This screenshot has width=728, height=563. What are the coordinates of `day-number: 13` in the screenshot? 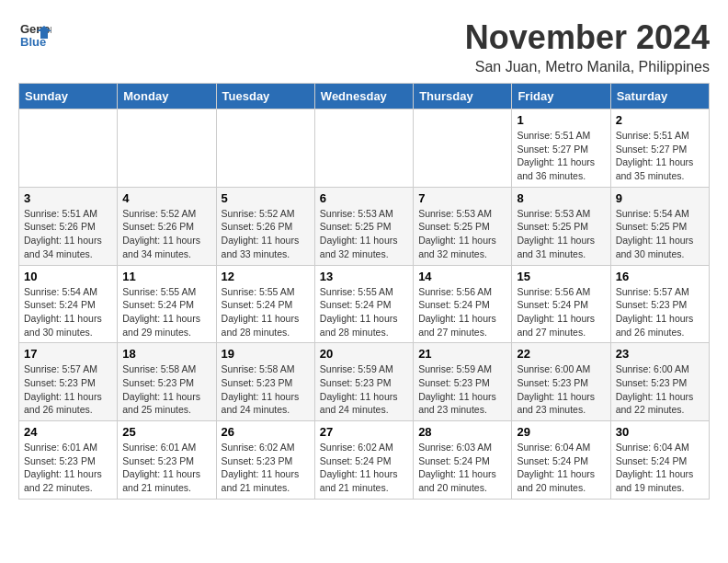 It's located at (364, 276).